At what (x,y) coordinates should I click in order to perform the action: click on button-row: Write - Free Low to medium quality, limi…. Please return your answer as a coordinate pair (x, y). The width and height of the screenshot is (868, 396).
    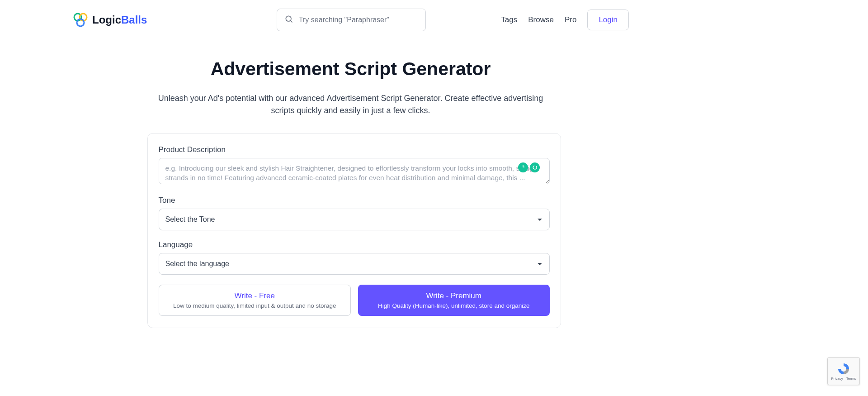
    Looking at the image, I should click on (354, 301).